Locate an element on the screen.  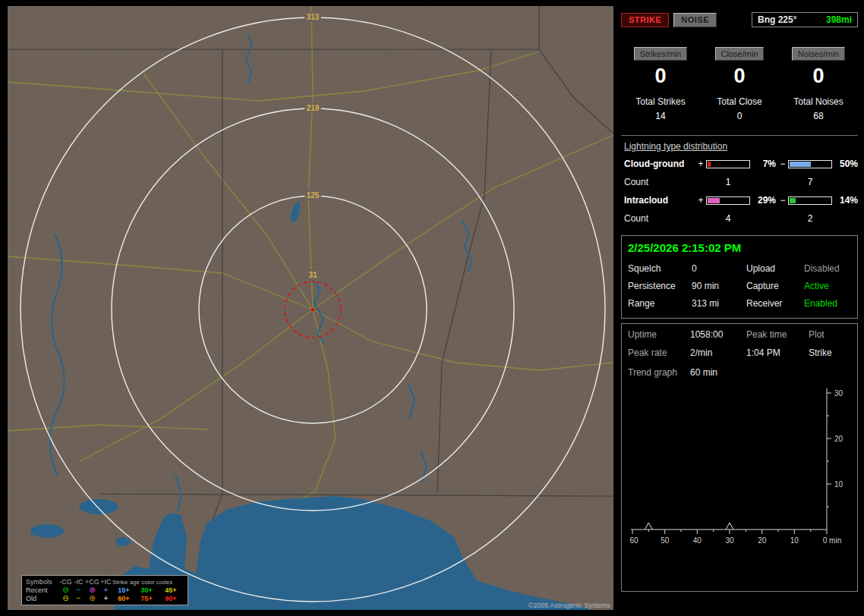
peak-rate-value: 2/min is located at coordinates (718, 353).